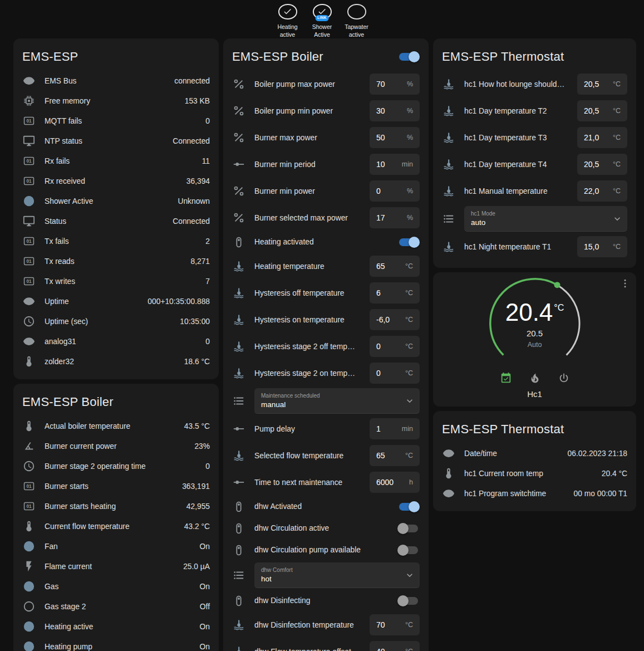 Image resolution: width=644 pixels, height=651 pixels. Describe the element at coordinates (116, 121) in the screenshot. I see `row-mqtt-fails: 01MQTT fails0` at that location.